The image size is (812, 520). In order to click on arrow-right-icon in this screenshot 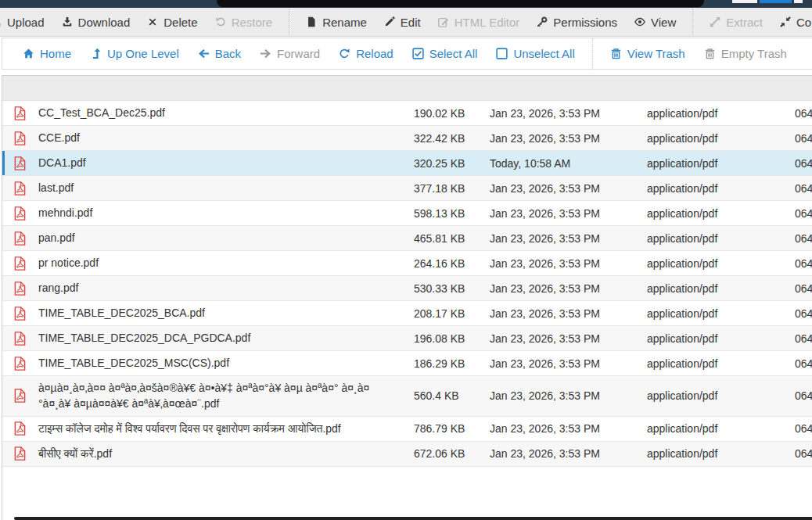, I will do `click(266, 53)`.